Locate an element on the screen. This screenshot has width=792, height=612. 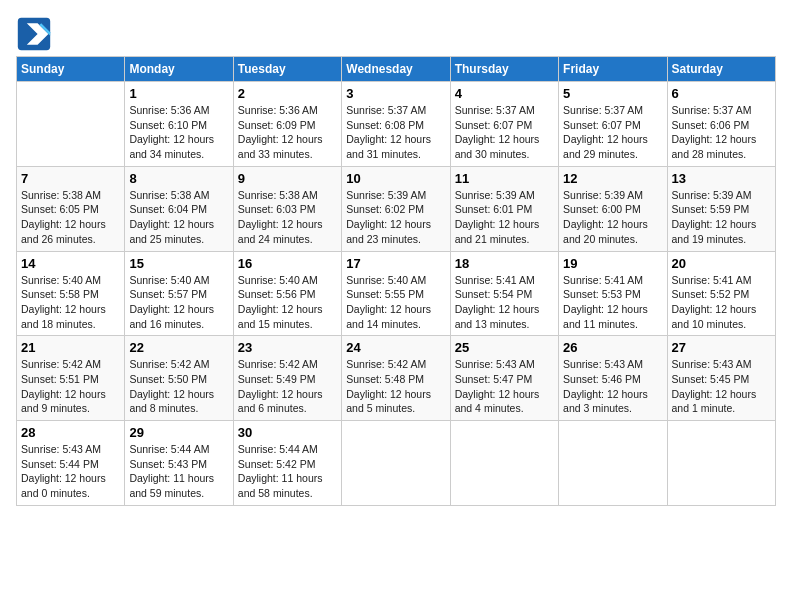
day-number: 25 is located at coordinates (504, 348).